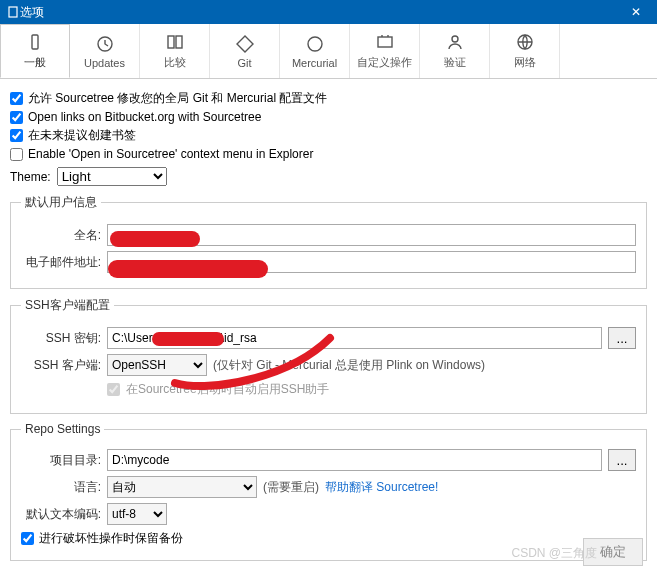 Image resolution: width=657 pixels, height=574 pixels. What do you see at coordinates (182, 487) in the screenshot?
I see `lang-select: 自动` at bounding box center [182, 487].